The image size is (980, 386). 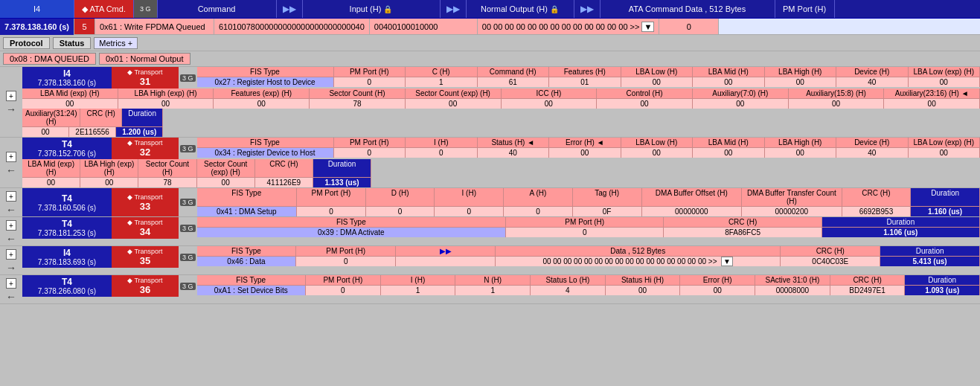 I want to click on fh-features: Features (H), so click(x=585, y=72).